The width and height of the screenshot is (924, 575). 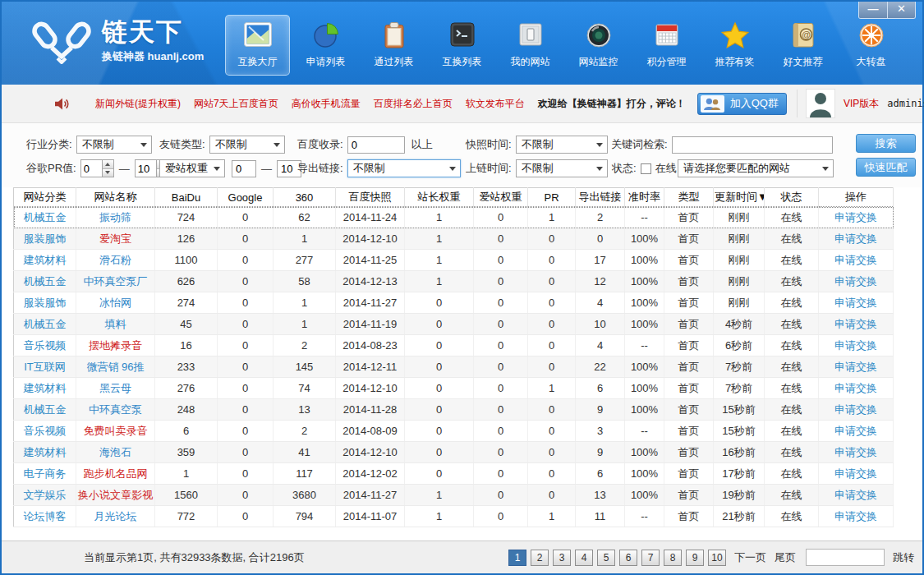 I want to click on page-button-4: 4, so click(x=584, y=558).